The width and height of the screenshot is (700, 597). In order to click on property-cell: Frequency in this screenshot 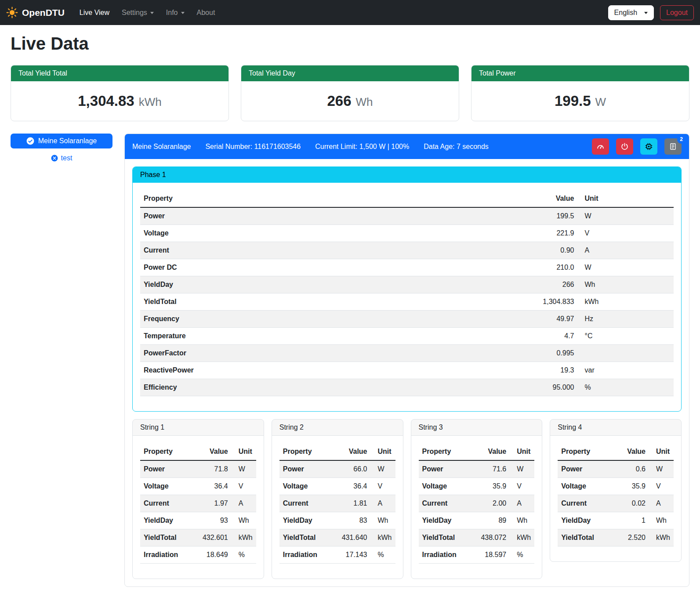, I will do `click(271, 319)`.